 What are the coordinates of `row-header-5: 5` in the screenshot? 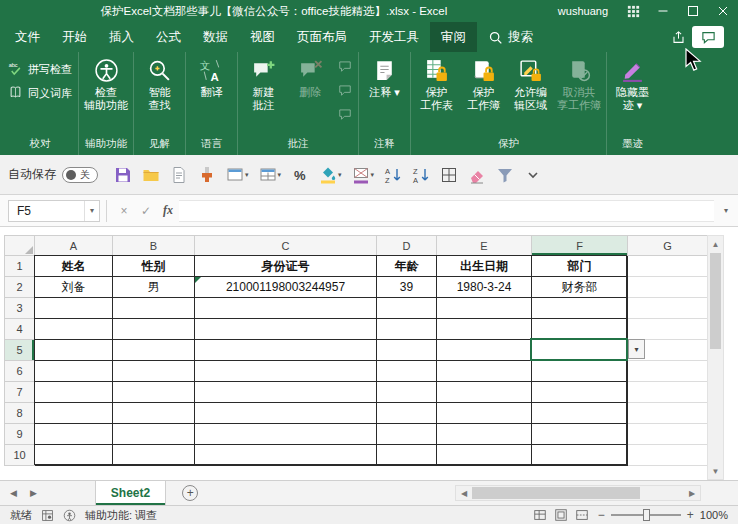 It's located at (20, 350).